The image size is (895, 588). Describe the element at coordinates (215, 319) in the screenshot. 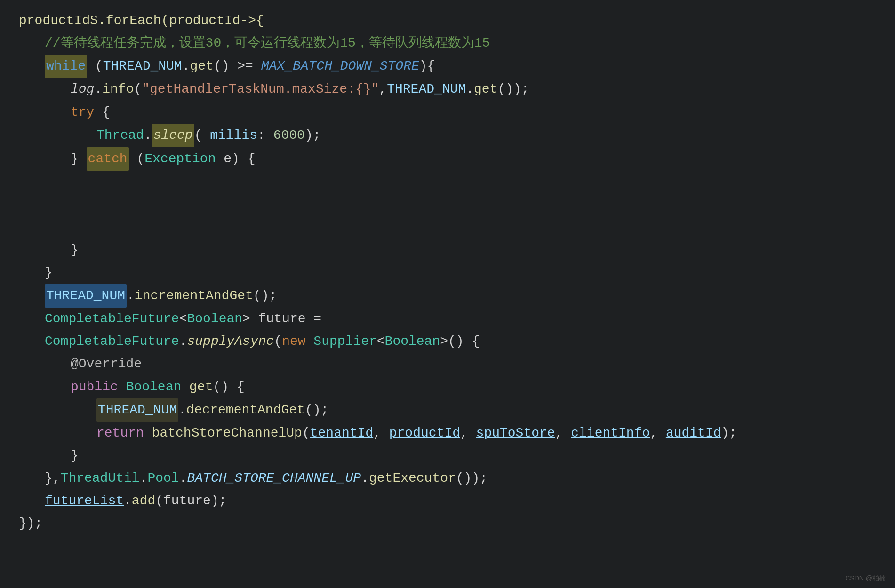

I see `boolean-class: Boolean` at that location.